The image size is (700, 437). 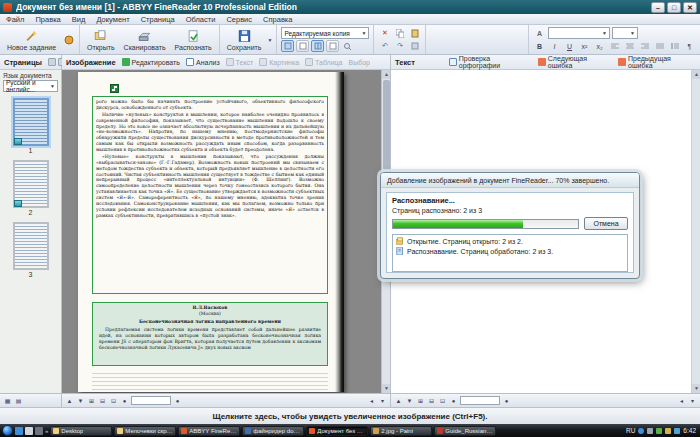 What do you see at coordinates (29, 431) in the screenshot?
I see `mail-icon` at bounding box center [29, 431].